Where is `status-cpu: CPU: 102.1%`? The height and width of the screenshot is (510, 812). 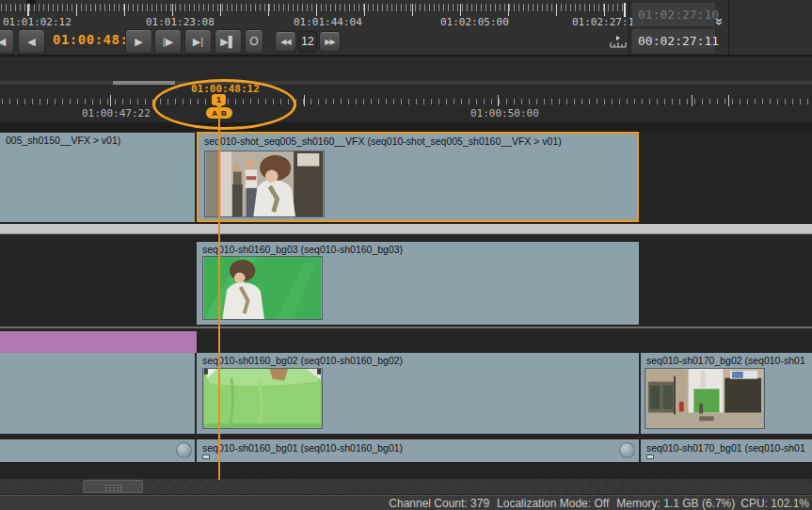 status-cpu: CPU: 102.1% is located at coordinates (775, 503).